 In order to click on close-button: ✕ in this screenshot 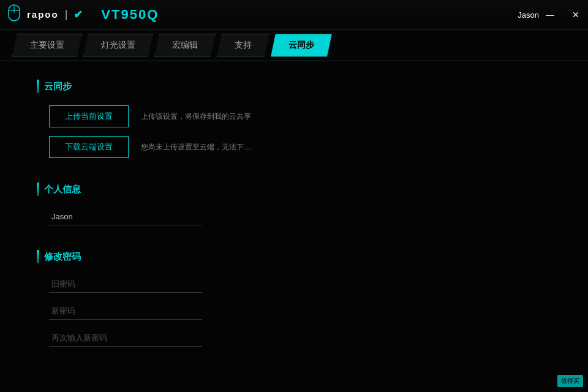, I will do `click(576, 15)`.